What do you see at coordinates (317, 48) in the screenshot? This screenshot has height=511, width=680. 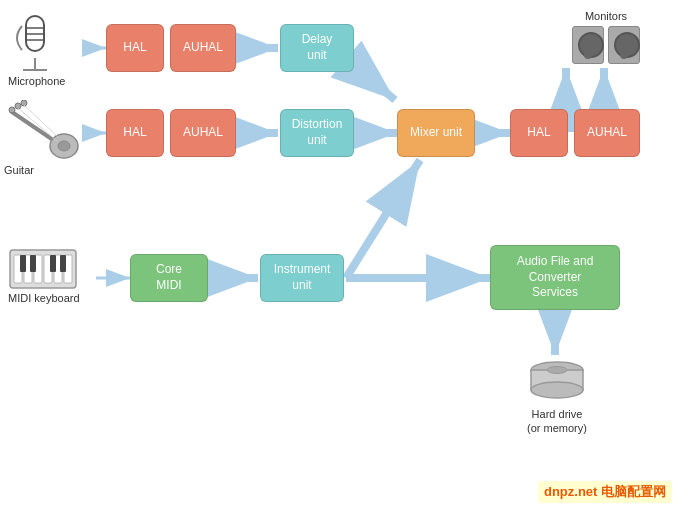 I see `delay-unit-box: Delay unit` at bounding box center [317, 48].